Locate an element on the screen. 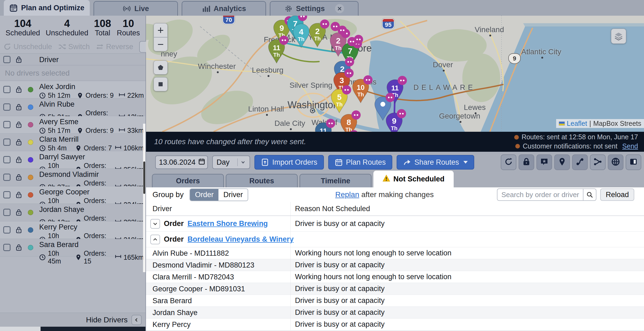 The width and height of the screenshot is (644, 331). unschedule-button: Unschedule is located at coordinates (28, 47).